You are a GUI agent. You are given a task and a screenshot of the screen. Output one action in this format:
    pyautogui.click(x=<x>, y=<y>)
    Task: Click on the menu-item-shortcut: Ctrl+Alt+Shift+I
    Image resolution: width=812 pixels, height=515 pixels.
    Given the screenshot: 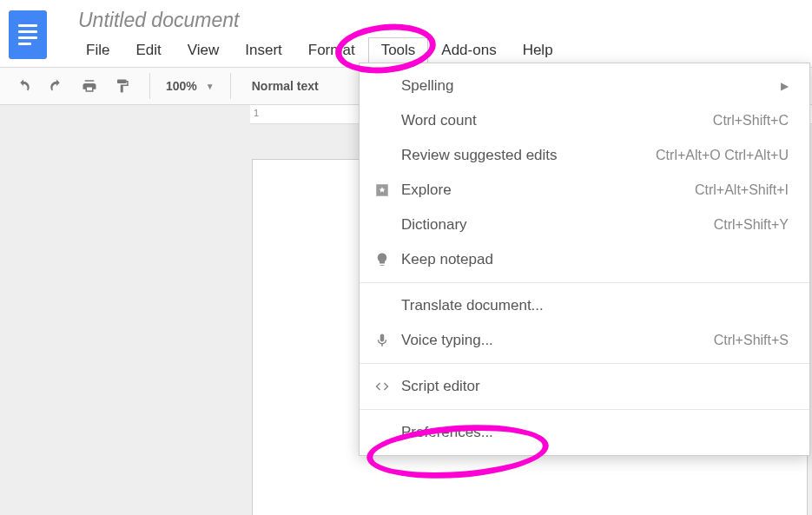 What is the action you would take?
    pyautogui.click(x=742, y=190)
    